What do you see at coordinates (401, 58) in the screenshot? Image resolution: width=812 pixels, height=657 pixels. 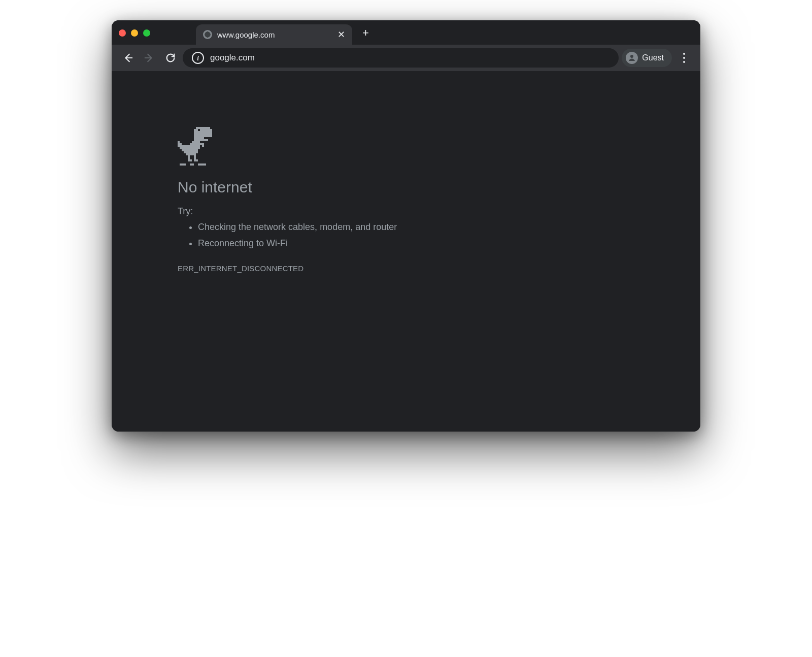 I see `address-bar: i google.com` at bounding box center [401, 58].